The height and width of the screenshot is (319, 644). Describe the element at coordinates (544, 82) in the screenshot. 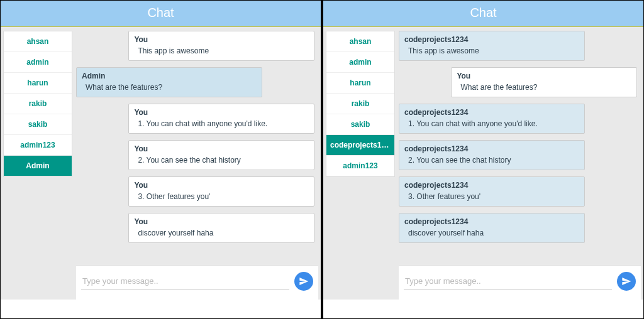

I see `chat-message: YouWhat are the features?` at that location.